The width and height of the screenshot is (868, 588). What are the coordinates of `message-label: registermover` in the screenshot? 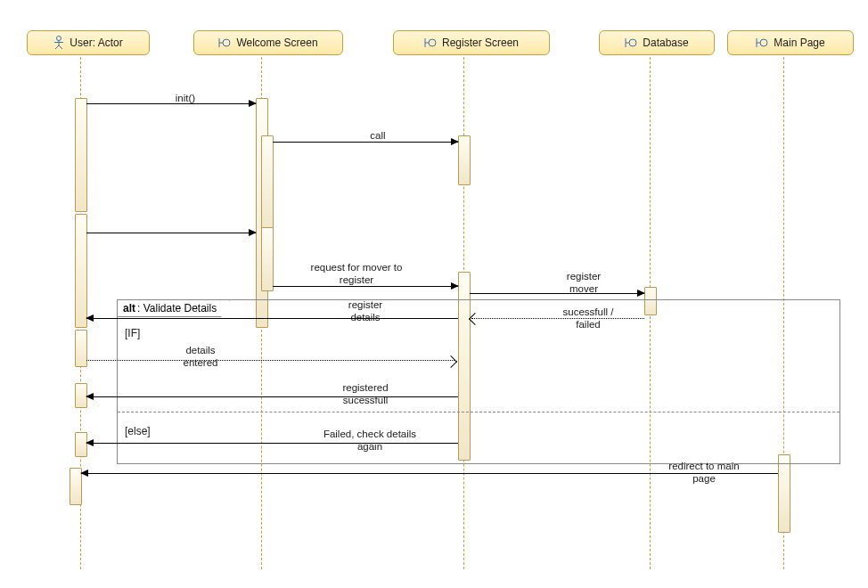 It's located at (584, 283).